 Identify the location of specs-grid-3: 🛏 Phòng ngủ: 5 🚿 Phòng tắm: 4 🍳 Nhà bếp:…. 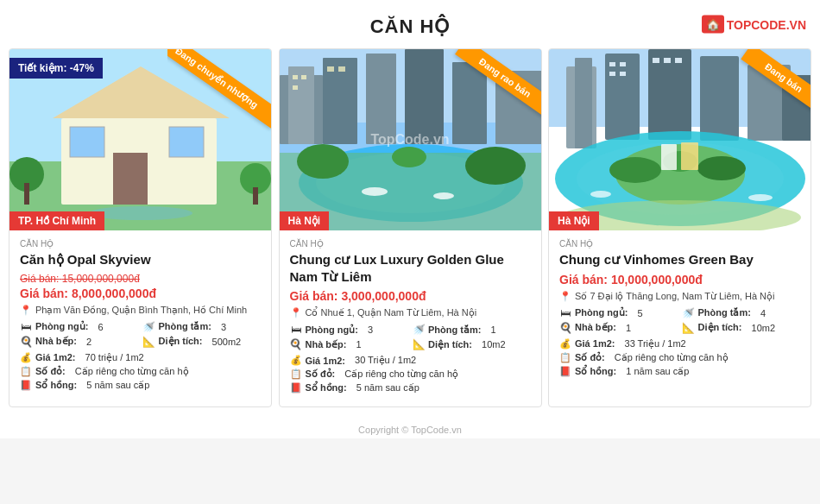
(680, 321).